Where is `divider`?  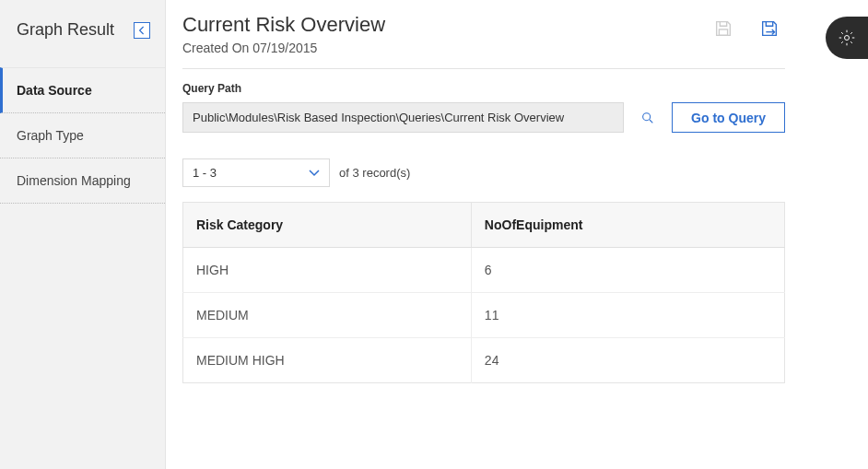
divider is located at coordinates (484, 68).